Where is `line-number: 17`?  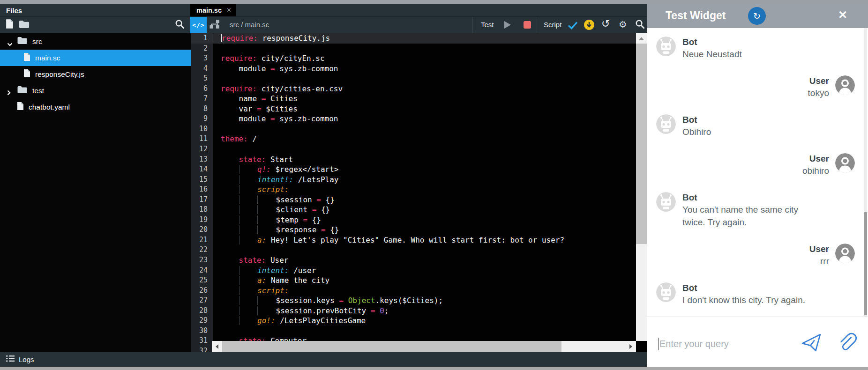
line-number: 17 is located at coordinates (202, 200).